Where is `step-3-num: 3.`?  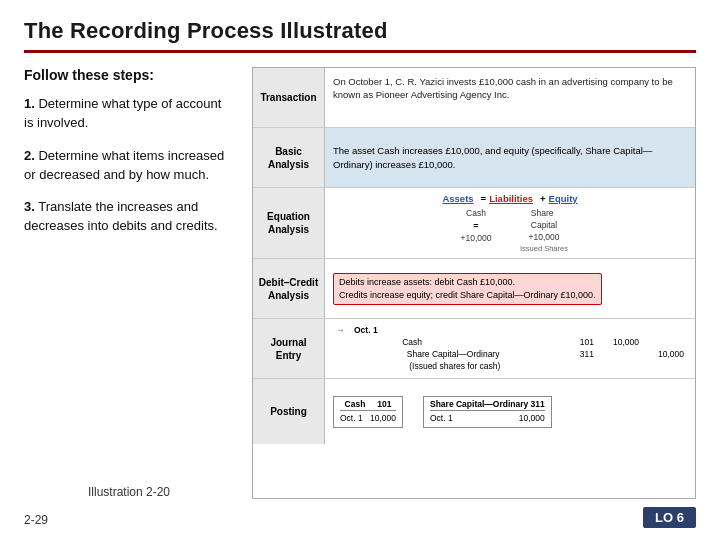 step-3-num: 3. is located at coordinates (30, 206).